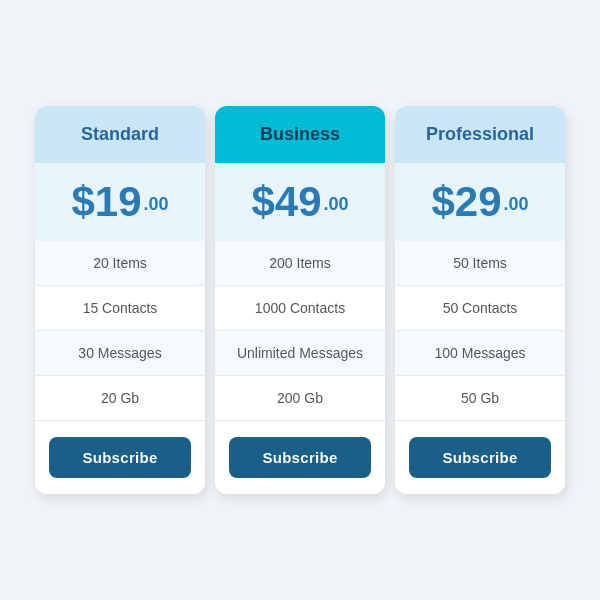  What do you see at coordinates (300, 458) in the screenshot?
I see `plan-footer-business: Subscribe` at bounding box center [300, 458].